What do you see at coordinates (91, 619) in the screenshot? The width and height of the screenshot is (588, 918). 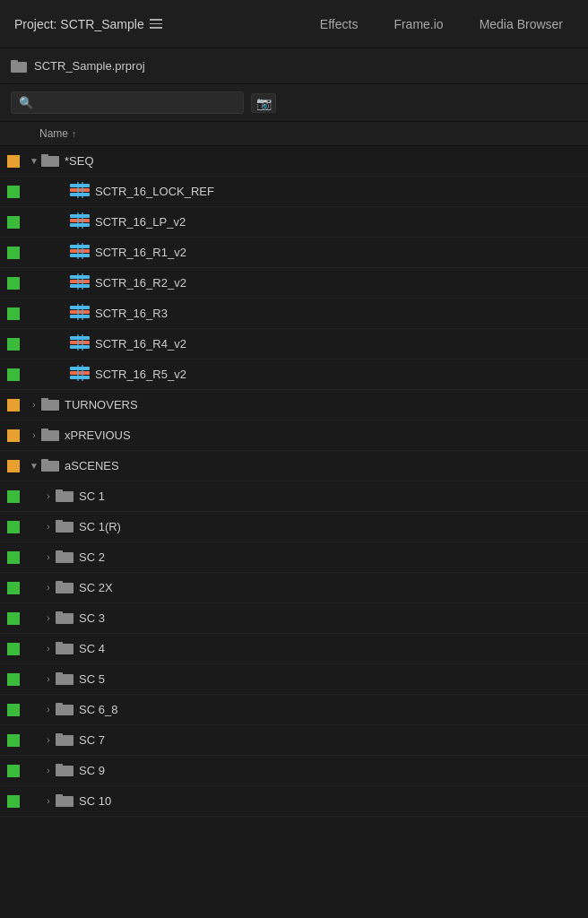 I see `file-name: SC 3` at bounding box center [91, 619].